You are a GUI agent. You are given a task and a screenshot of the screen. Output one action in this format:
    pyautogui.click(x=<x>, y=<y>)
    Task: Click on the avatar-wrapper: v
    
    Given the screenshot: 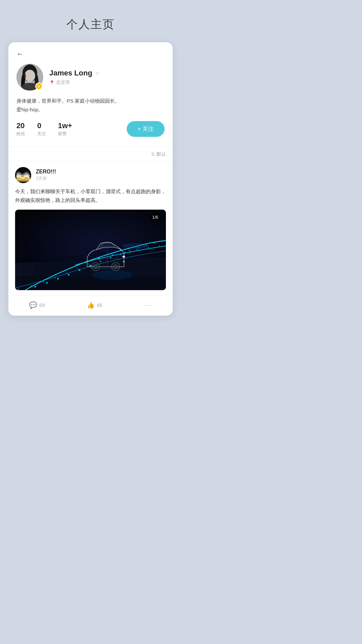 What is the action you would take?
    pyautogui.click(x=30, y=77)
    